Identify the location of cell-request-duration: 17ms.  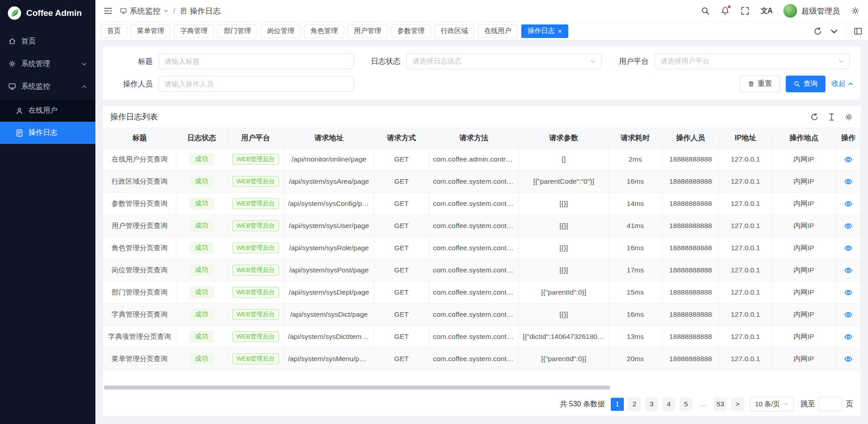
(635, 271).